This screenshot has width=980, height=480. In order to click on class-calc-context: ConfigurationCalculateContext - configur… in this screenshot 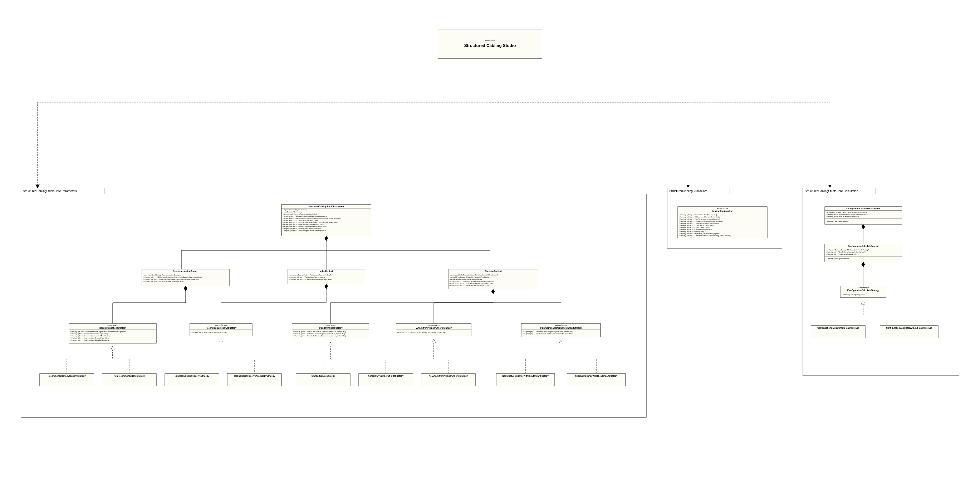, I will do `click(863, 253)`.